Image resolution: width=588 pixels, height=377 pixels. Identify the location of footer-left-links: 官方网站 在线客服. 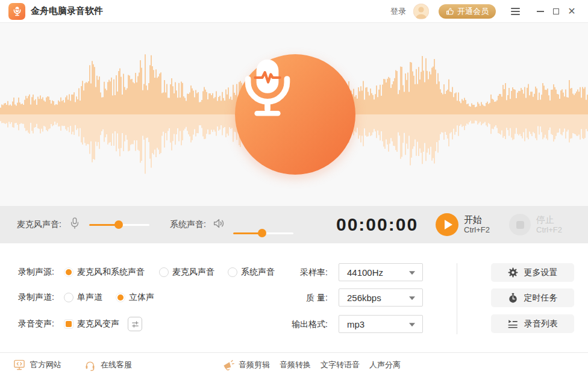
(66, 365).